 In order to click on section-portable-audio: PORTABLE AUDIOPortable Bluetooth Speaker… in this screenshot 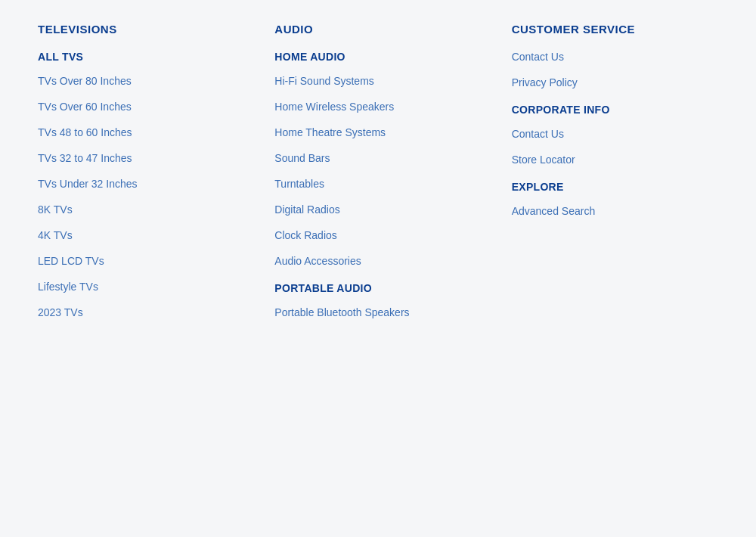, I will do `click(378, 300)`.